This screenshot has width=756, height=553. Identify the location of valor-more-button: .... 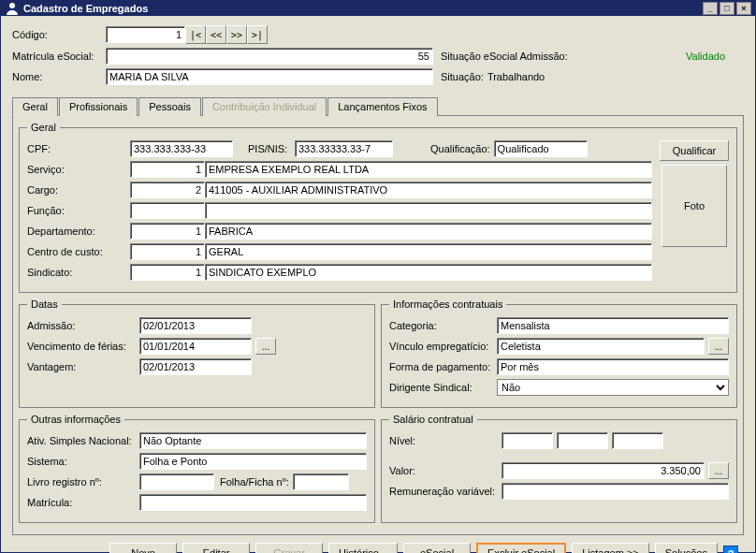
(719, 471).